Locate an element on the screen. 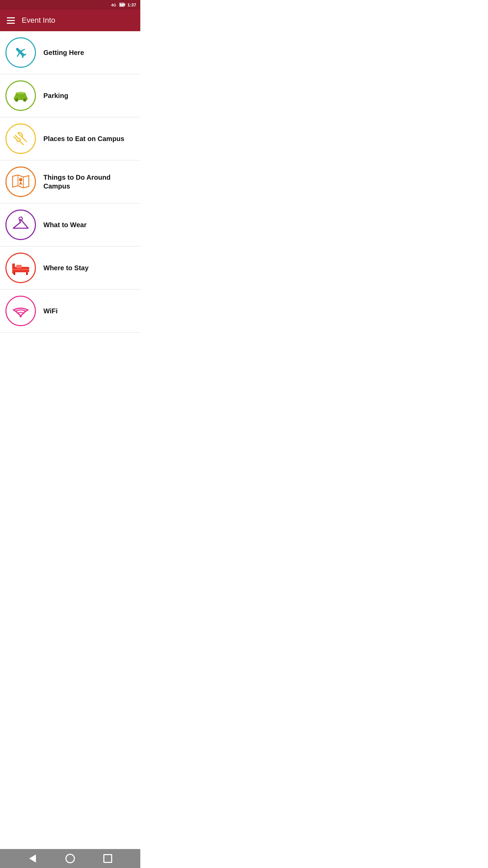 Image resolution: width=488 pixels, height=868 pixels. getting-here-label: Getting Here is located at coordinates (64, 53).